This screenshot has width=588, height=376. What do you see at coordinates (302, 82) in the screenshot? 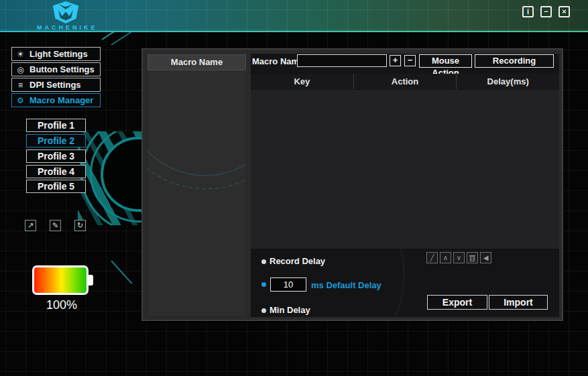
I see `column-key: Key` at bounding box center [302, 82].